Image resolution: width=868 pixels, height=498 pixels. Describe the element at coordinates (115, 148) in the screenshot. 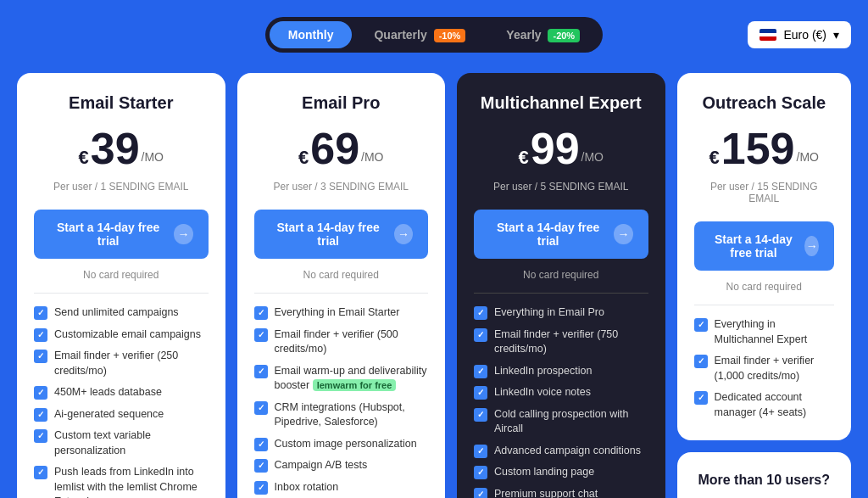

I see `email-starter-price: 39` at that location.